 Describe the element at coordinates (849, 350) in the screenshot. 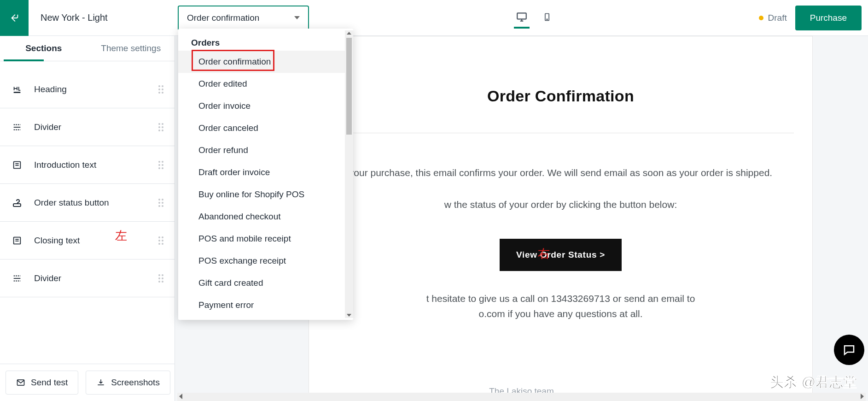

I see `chat-icon` at that location.